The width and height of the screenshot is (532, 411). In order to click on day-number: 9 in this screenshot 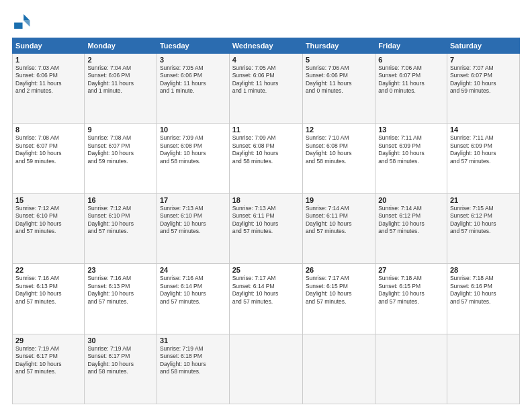, I will do `click(121, 130)`.